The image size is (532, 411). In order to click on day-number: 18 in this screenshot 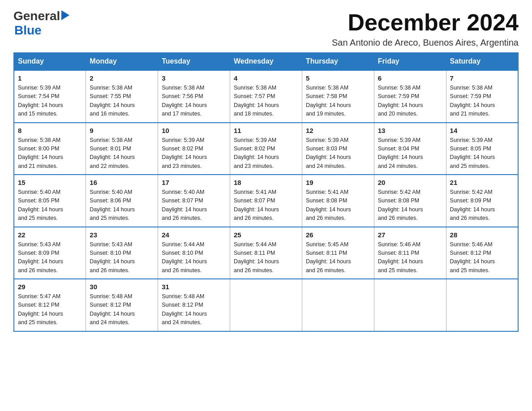, I will do `click(266, 183)`.